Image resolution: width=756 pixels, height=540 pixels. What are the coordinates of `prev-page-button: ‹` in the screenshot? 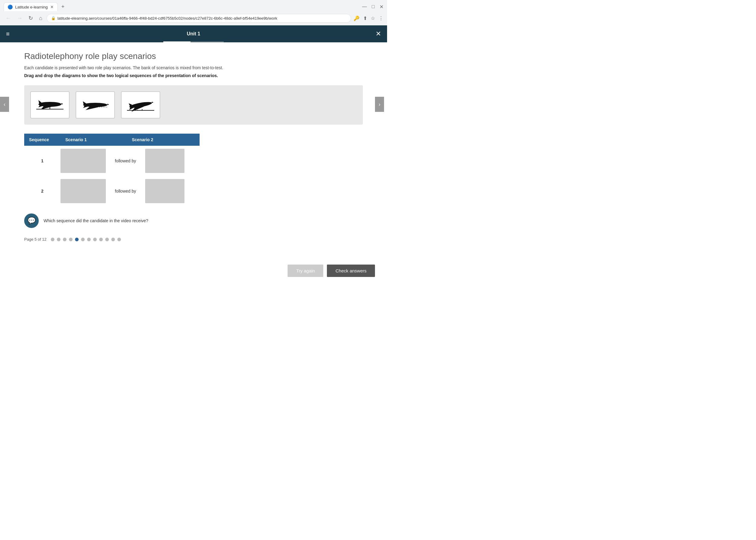 It's located at (5, 104).